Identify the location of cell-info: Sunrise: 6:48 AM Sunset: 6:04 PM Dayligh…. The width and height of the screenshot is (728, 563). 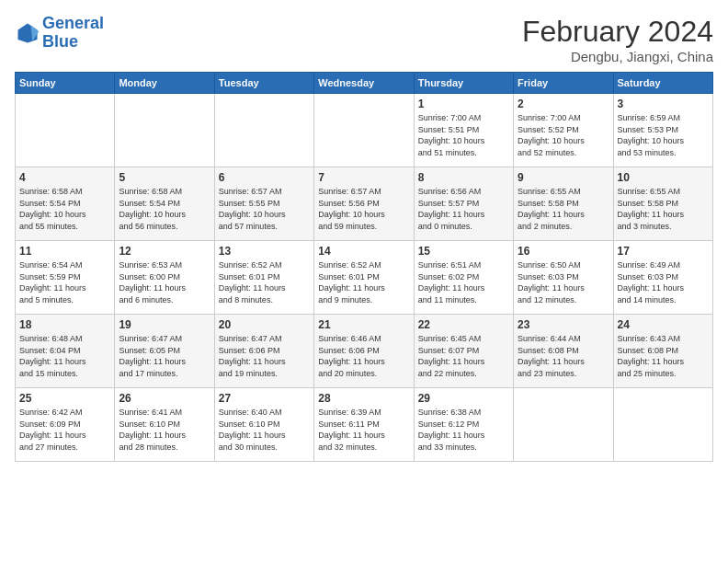
(64, 356).